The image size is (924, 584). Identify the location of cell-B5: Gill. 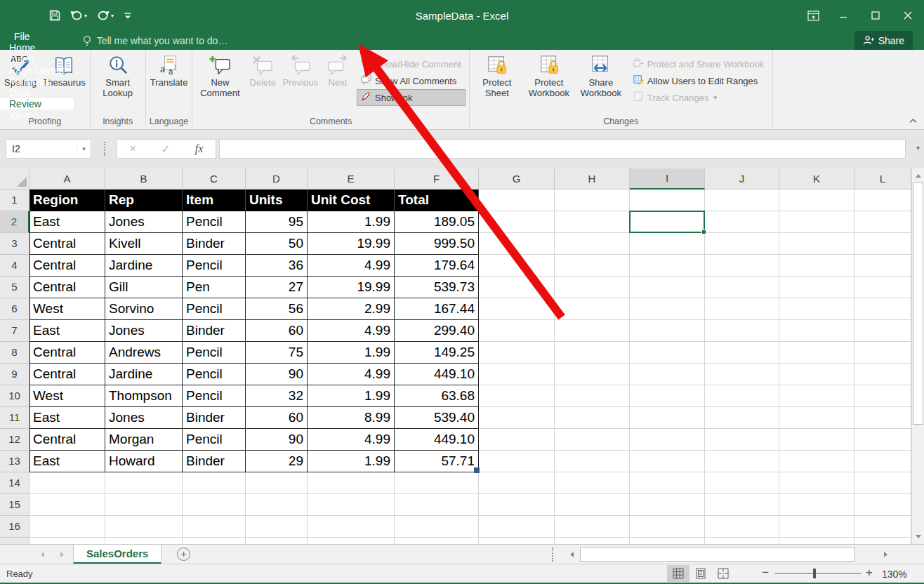
(144, 288).